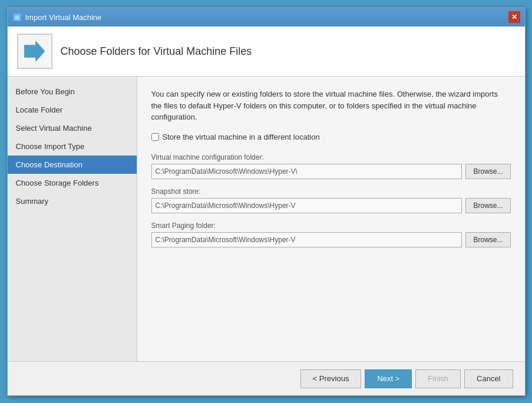  What do you see at coordinates (488, 171) in the screenshot?
I see `vm-config-folder-browse: Browse...` at bounding box center [488, 171].